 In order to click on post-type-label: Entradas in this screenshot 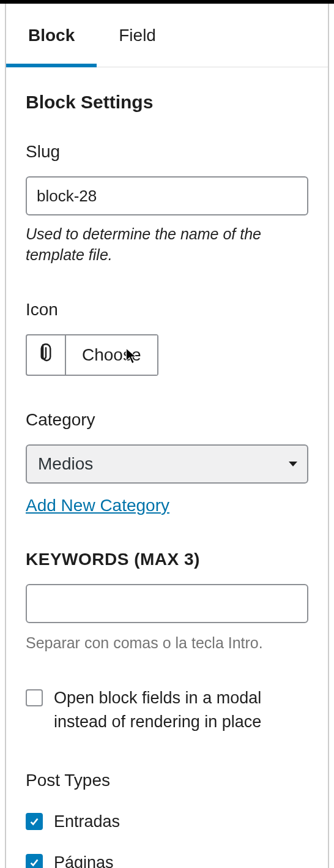, I will do `click(87, 821)`.